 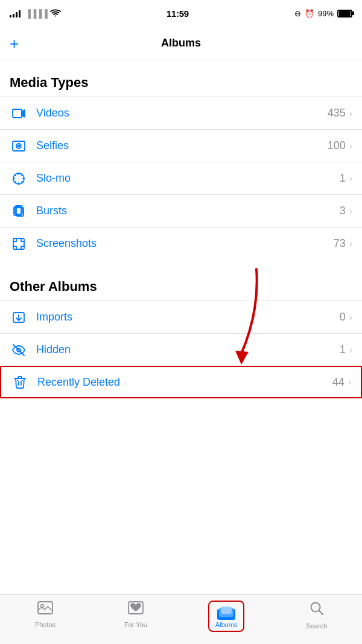 What do you see at coordinates (181, 382) in the screenshot?
I see `list-item-recently-deleted: Recently Deleted 44 ›` at bounding box center [181, 382].